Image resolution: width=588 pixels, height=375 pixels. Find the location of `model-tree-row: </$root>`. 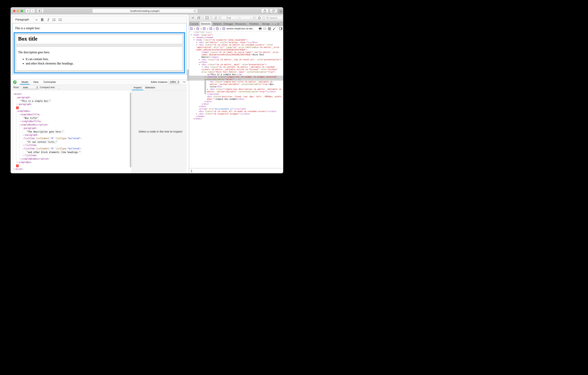

model-tree-row: </$root> is located at coordinates (71, 169).